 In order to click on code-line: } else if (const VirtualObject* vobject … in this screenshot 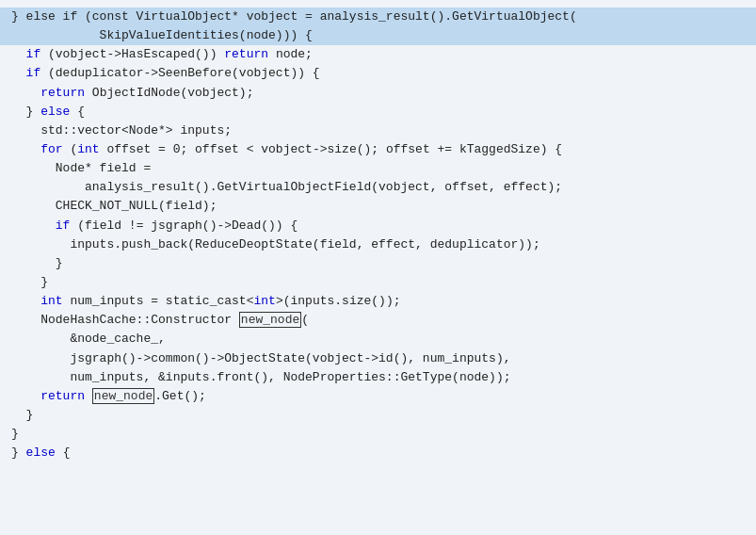, I will do `click(378, 17)`.